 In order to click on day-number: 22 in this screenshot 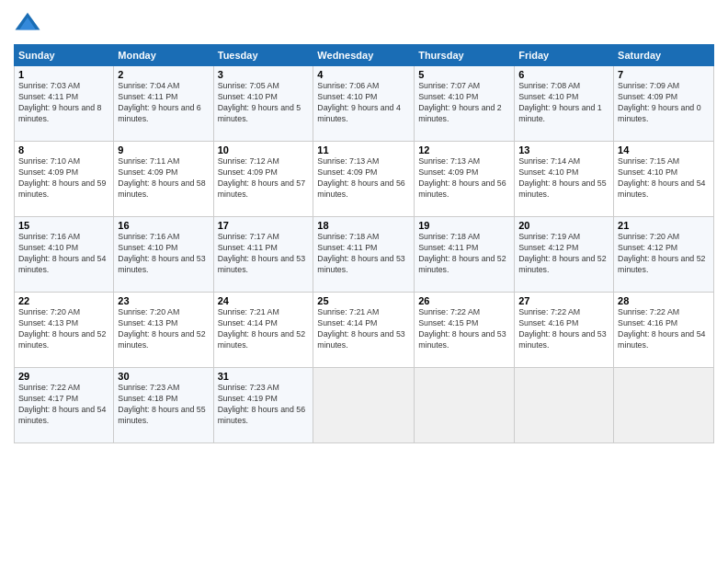, I will do `click(64, 301)`.